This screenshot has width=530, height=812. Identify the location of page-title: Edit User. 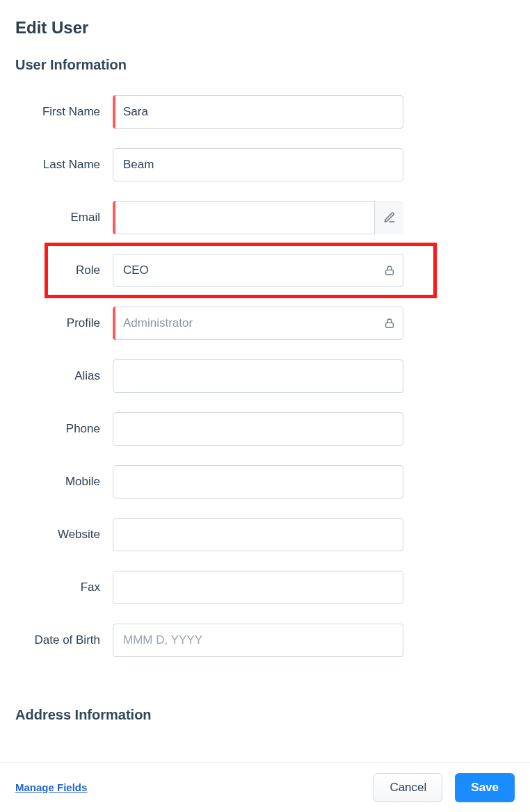
(265, 28).